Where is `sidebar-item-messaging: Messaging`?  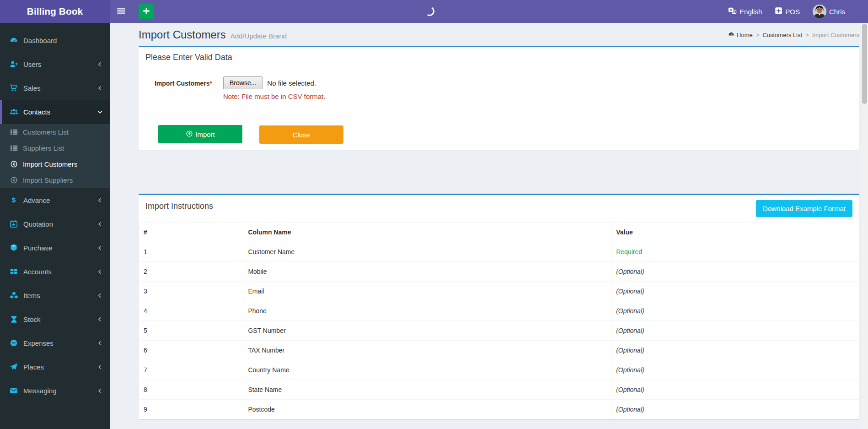 sidebar-item-messaging: Messaging is located at coordinates (55, 391).